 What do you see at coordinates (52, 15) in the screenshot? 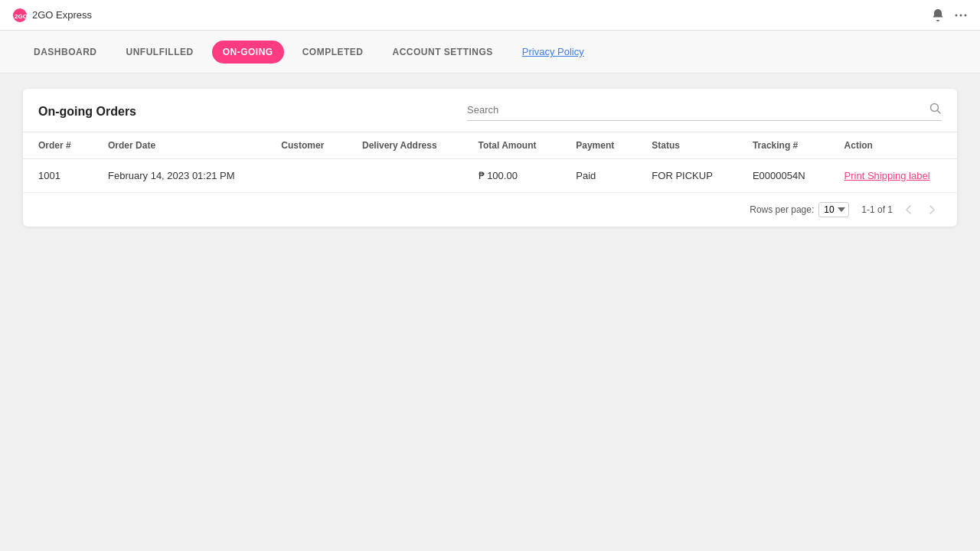
I see `top-bar-left: 2GO 2GO Express` at bounding box center [52, 15].